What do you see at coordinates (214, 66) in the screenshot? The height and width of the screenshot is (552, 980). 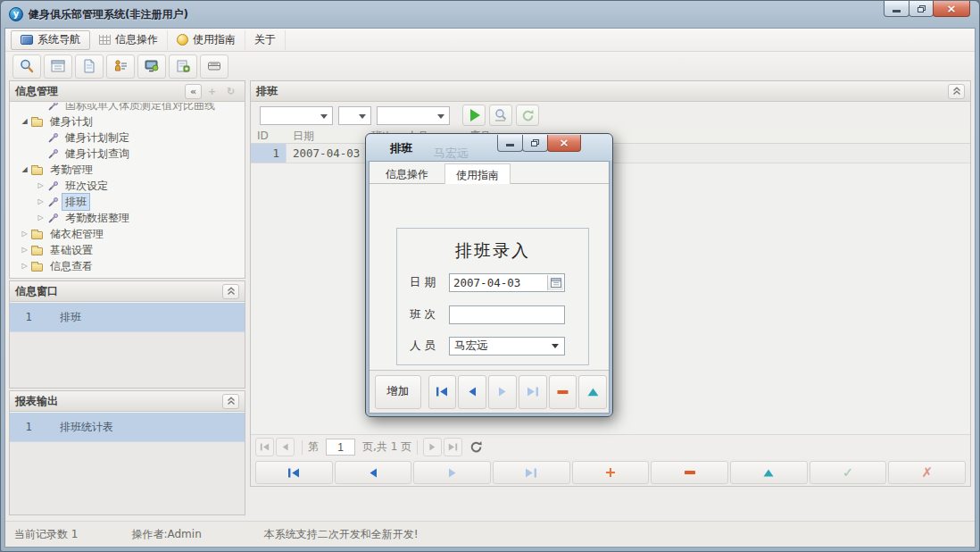 I see `card-reader-button` at bounding box center [214, 66].